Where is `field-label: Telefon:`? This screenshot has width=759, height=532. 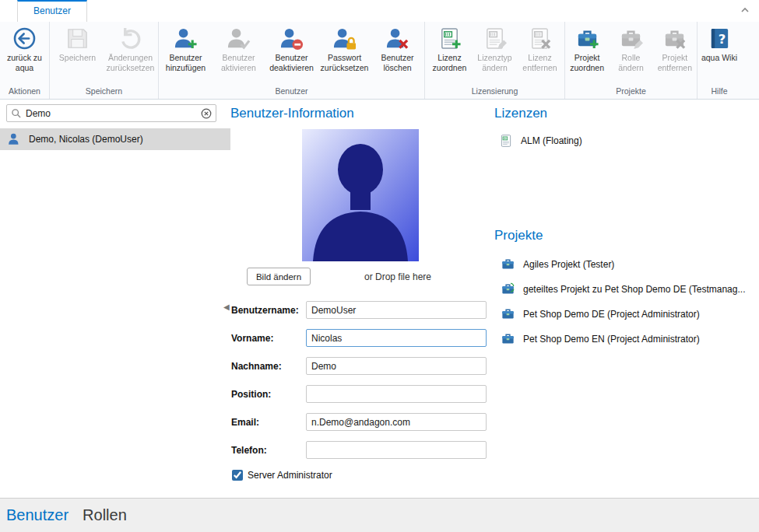
field-label: Telefon: is located at coordinates (269, 450).